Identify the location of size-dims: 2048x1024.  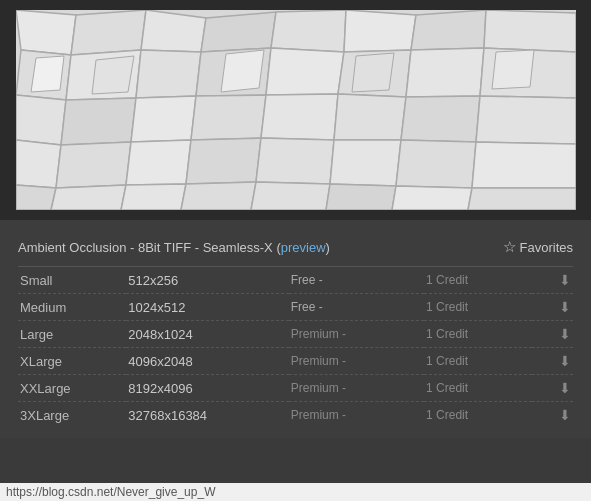
(207, 334).